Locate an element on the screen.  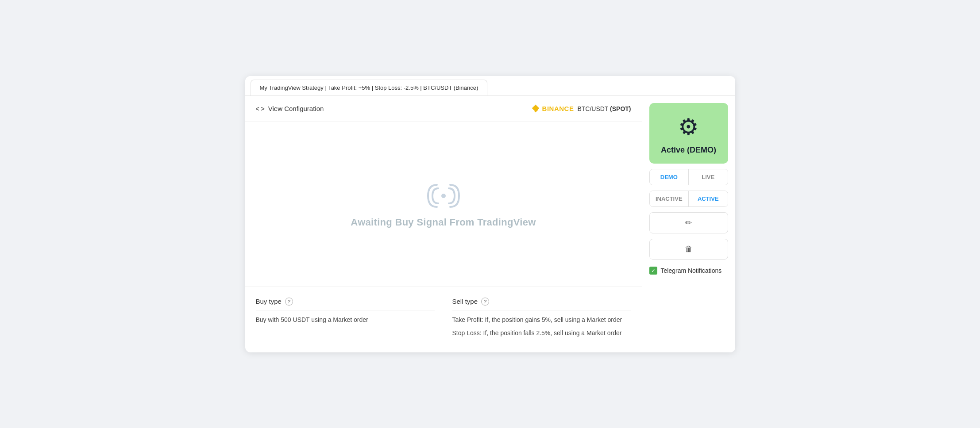
signal-wave-icon is located at coordinates (444, 196).